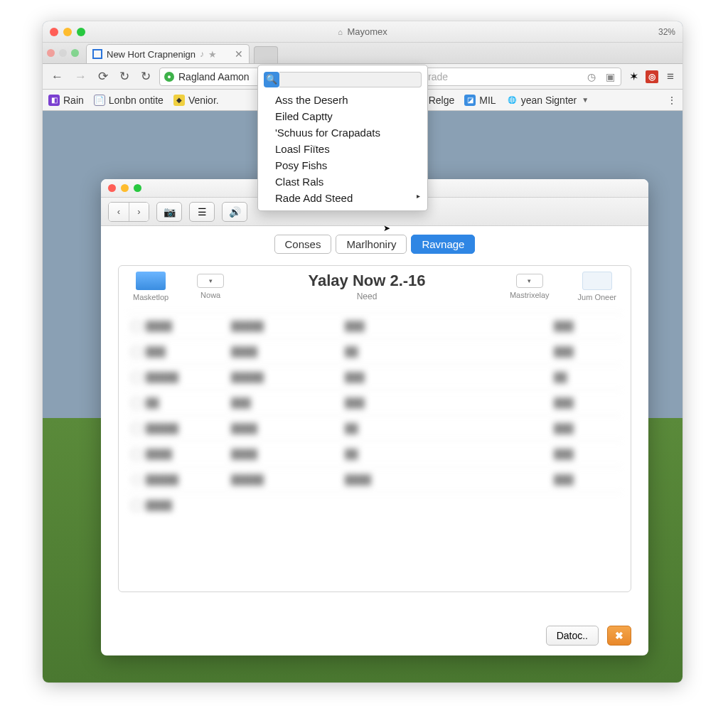 The image size is (728, 728). What do you see at coordinates (585, 100) in the screenshot?
I see `chevron-down-icon: ▼` at bounding box center [585, 100].